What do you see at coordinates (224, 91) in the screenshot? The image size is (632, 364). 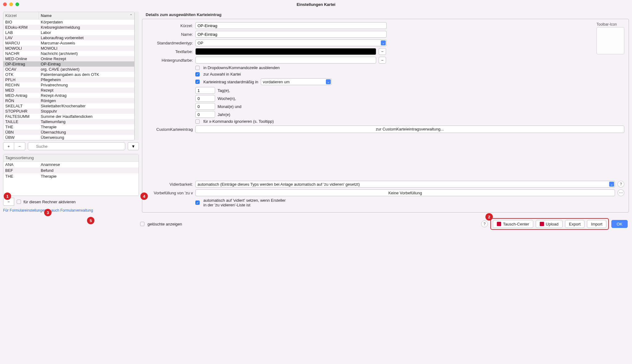 I see `days-label: Tag(e),` at bounding box center [224, 91].